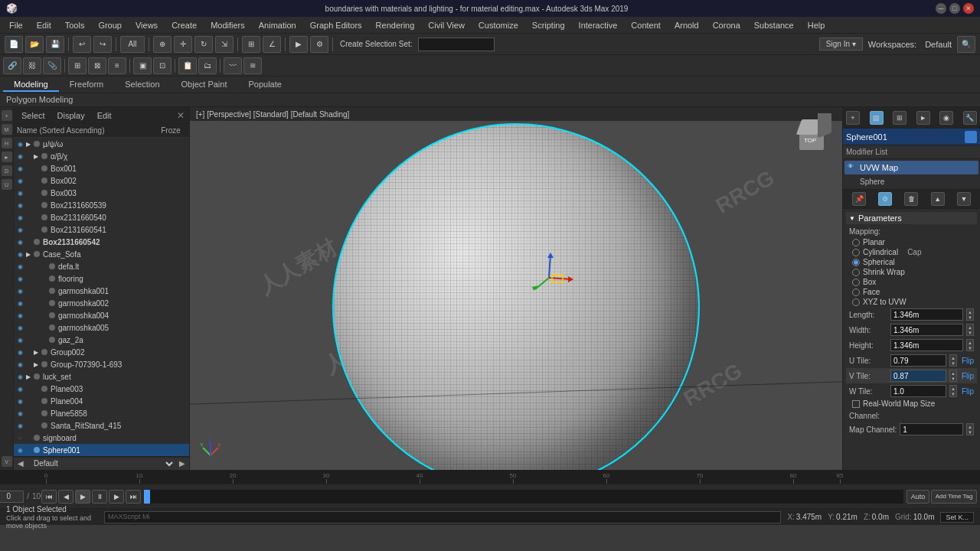 This screenshot has height=551, width=980. Describe the element at coordinates (133, 497) in the screenshot. I see `go-end-button: ⏭` at that location.